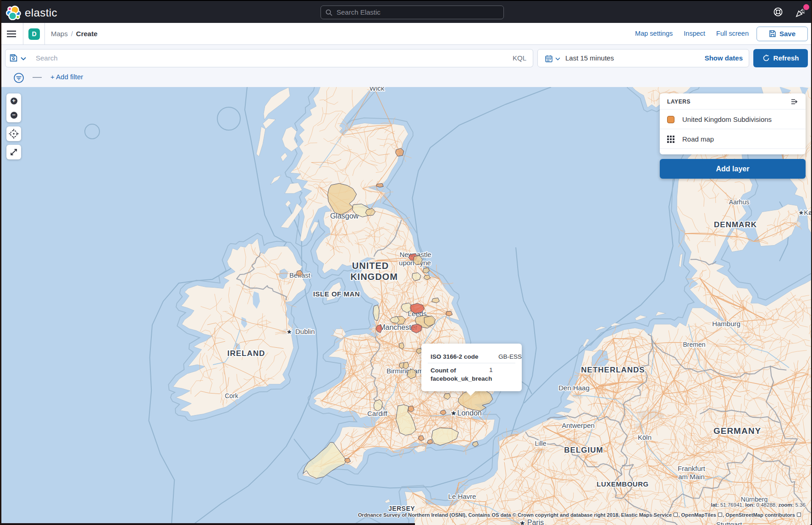 The height and width of the screenshot is (525, 812). Describe the element at coordinates (726, 323) in the screenshot. I see `svg-text: Hamburg` at that location.